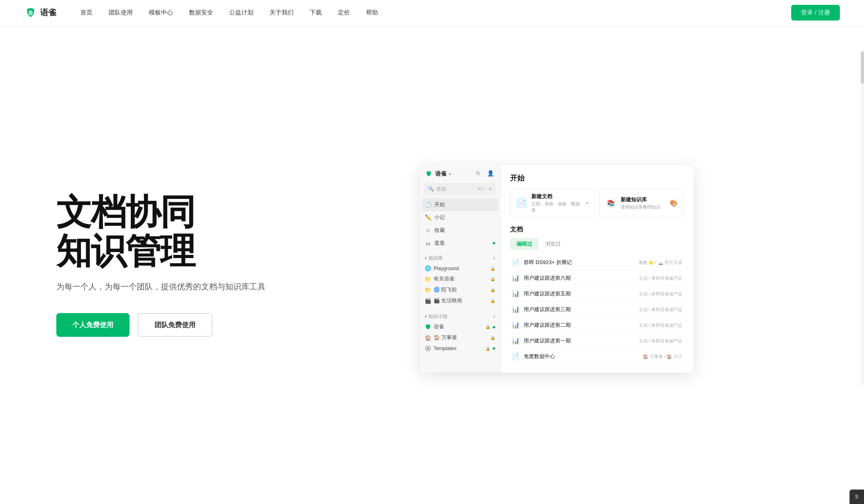 Image resolution: width=864 pixels, height=504 pixels. What do you see at coordinates (460, 338) in the screenshot?
I see `sidebar-item-wanshu: 🏠 🏠 万事屋 🔒` at bounding box center [460, 338].